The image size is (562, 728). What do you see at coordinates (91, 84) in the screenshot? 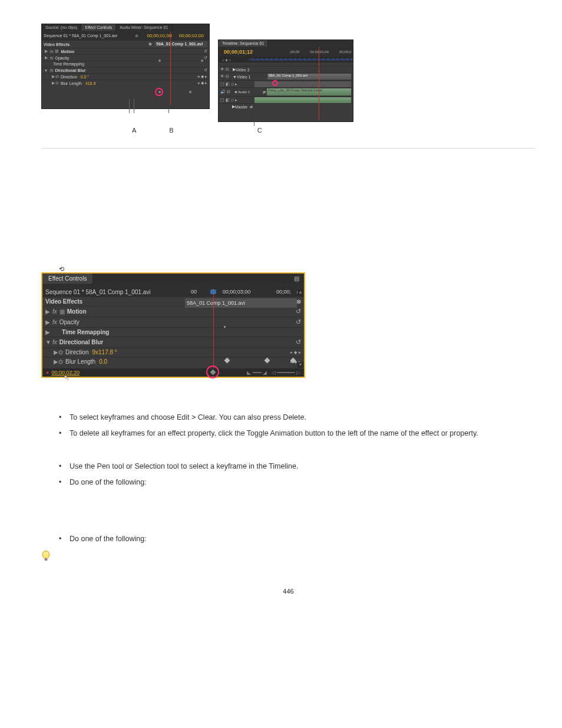
I see `blur-length-value: 418.8` at bounding box center [91, 84].